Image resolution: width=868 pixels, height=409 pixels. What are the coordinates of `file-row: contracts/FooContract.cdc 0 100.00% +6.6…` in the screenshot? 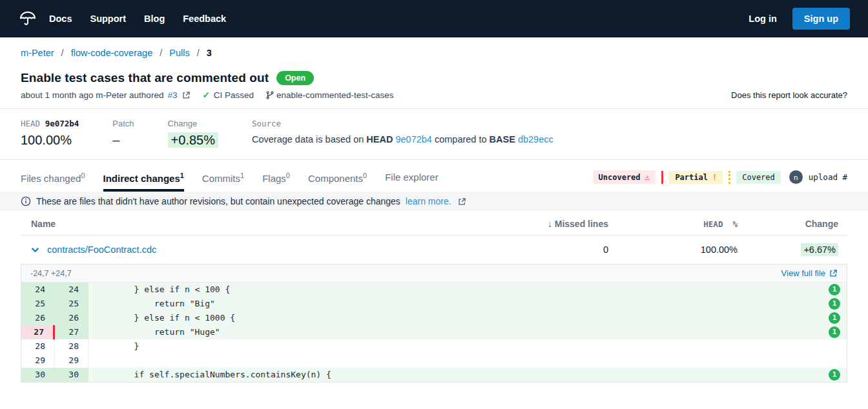 It's located at (434, 250).